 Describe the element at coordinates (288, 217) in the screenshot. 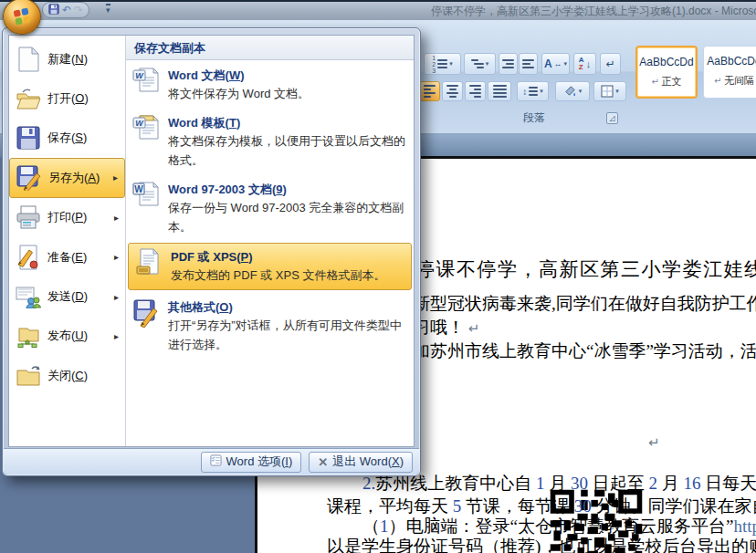

I see `submenu-item-desc: 保存一份与 Word 97-2003 完全兼容的文档副本。` at that location.